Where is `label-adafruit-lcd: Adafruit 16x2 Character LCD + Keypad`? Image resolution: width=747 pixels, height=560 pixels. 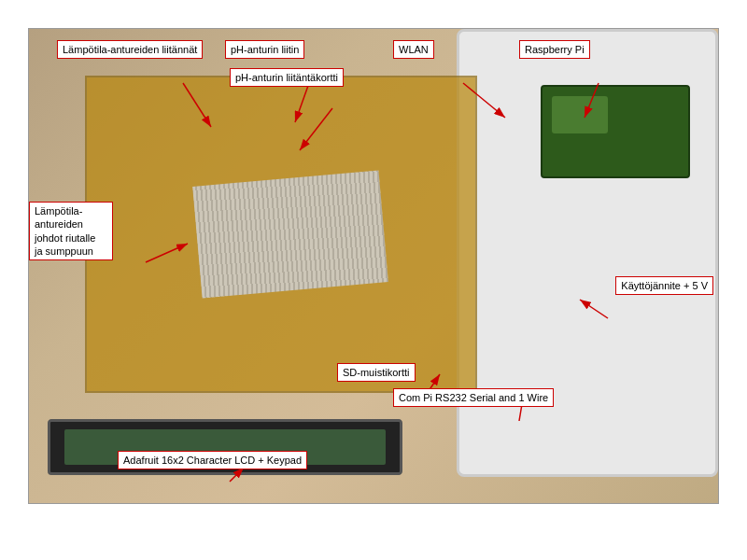 label-adafruit-lcd: Adafruit 16x2 Character LCD + Keypad is located at coordinates (213, 460).